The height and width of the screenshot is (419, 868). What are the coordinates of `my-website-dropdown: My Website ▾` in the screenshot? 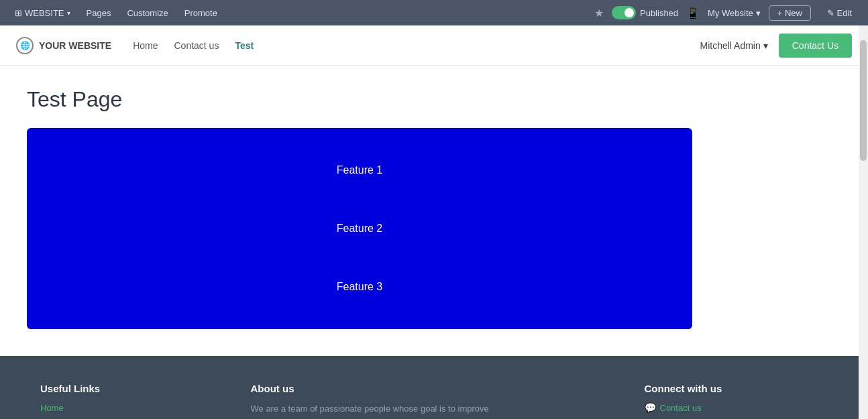 It's located at (734, 13).